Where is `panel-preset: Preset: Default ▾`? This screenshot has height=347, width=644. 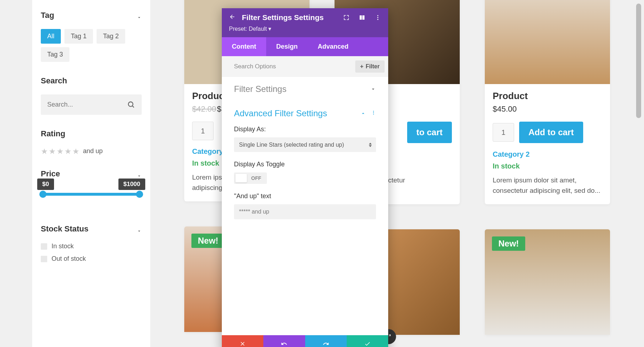 panel-preset: Preset: Default ▾ is located at coordinates (305, 29).